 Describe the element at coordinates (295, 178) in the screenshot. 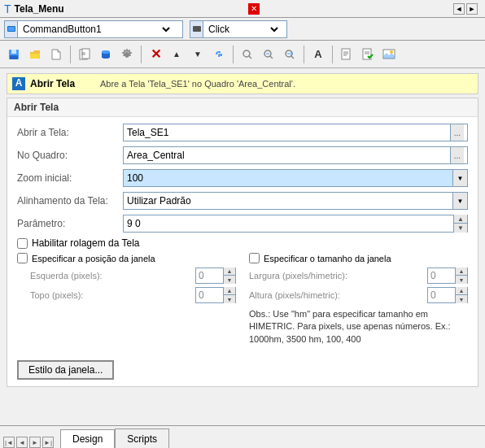

I see `zoom-select-wrap: 100 ▼` at that location.